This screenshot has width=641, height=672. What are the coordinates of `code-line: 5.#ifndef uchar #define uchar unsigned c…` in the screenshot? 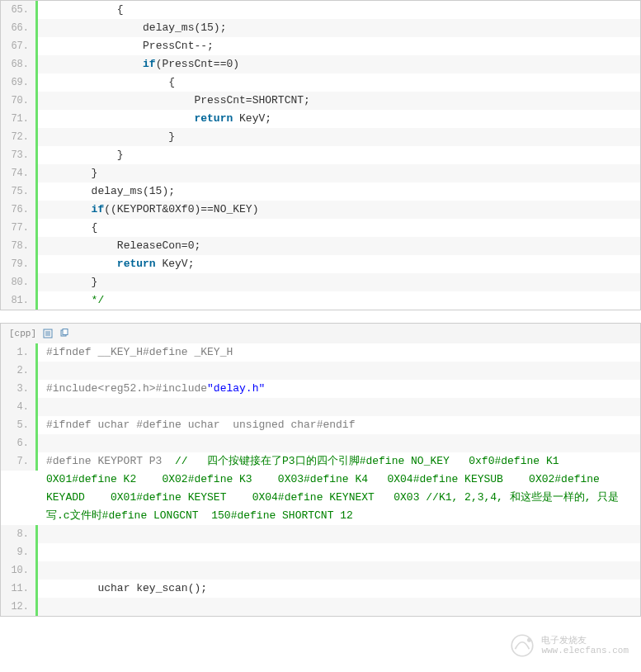 It's located at (320, 425).